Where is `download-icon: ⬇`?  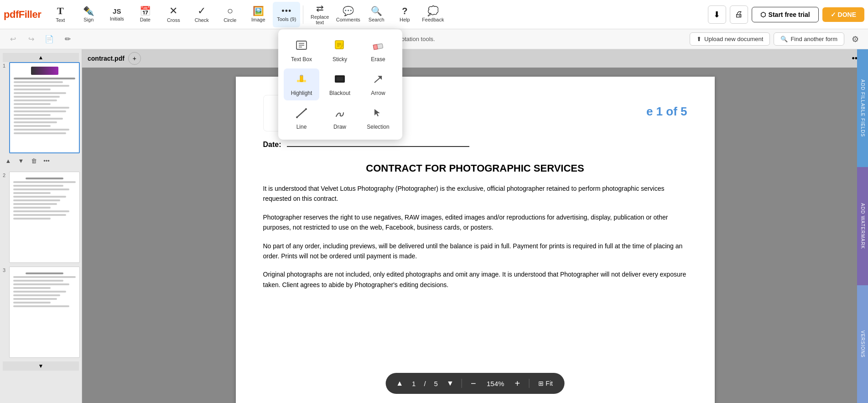 download-icon: ⬇ is located at coordinates (717, 15).